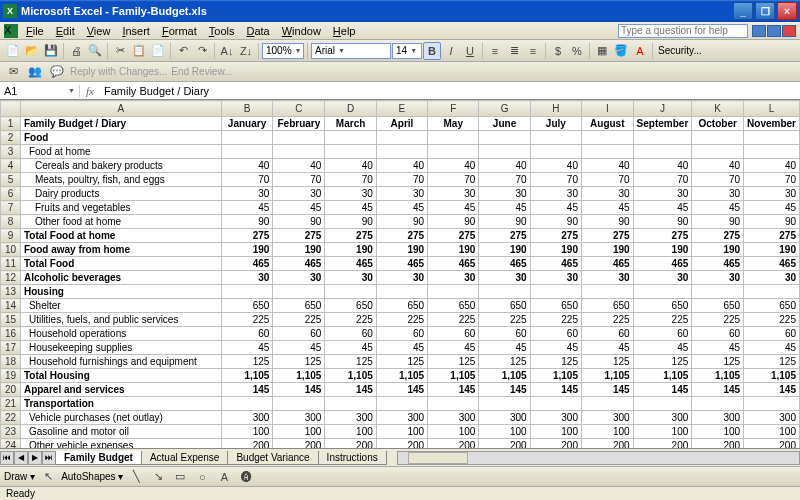 The width and height of the screenshot is (800, 500). I want to click on cell-K17: 45, so click(718, 348).